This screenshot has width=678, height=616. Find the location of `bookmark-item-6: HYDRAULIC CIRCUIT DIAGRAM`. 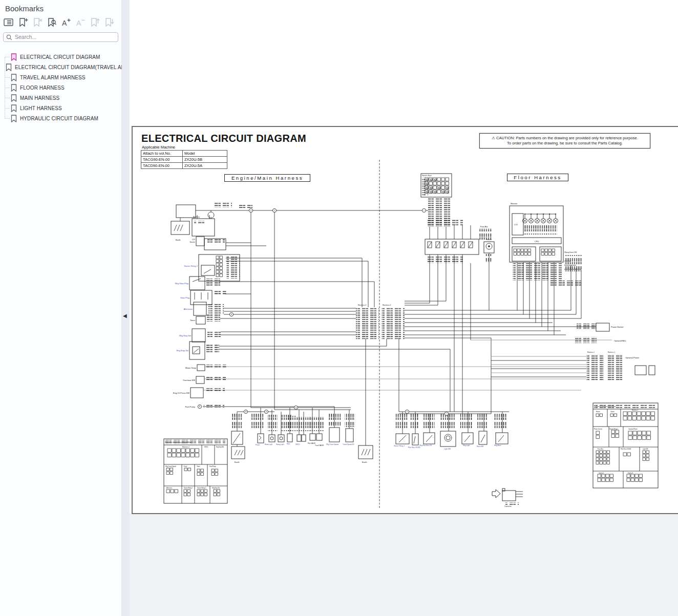

bookmark-item-6: HYDRAULIC CIRCUIT DIAGRAM is located at coordinates (60, 119).